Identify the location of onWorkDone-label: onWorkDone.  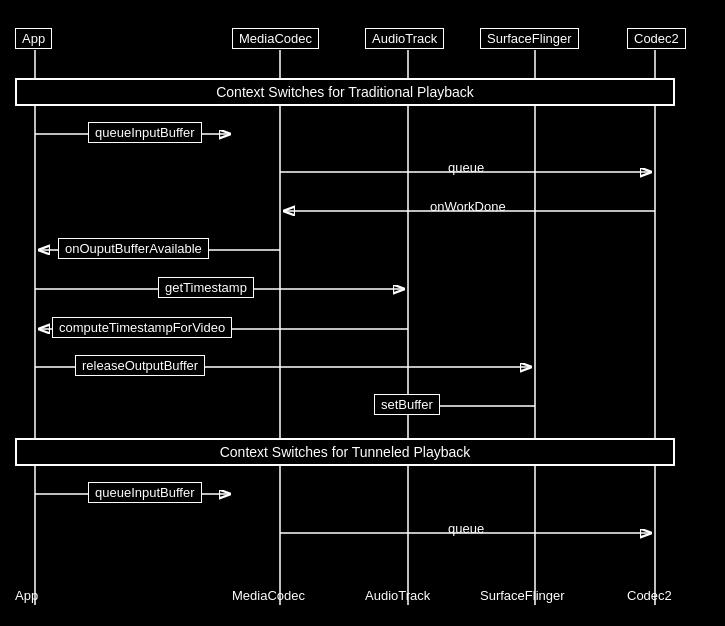
(468, 206).